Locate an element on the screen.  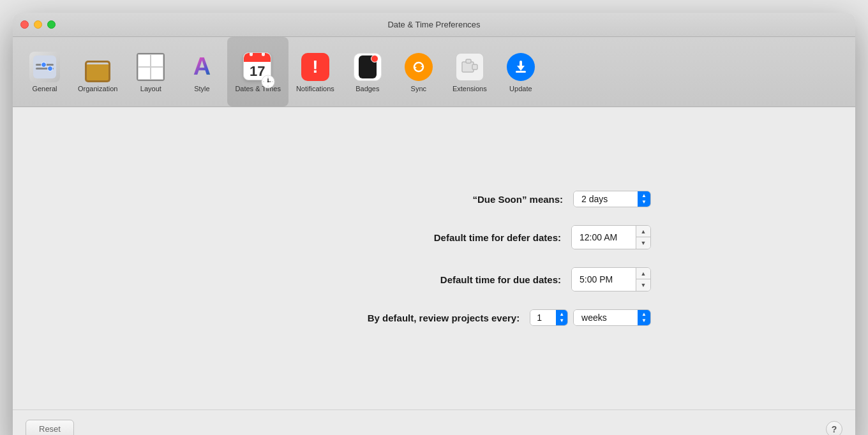
tab-badges: Badges is located at coordinates (368, 71).